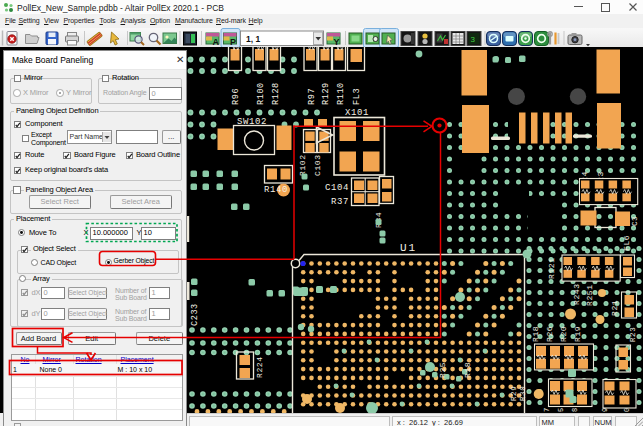 The image size is (643, 426). Describe the element at coordinates (547, 410) in the screenshot. I see `svg-text: 7` at that location.